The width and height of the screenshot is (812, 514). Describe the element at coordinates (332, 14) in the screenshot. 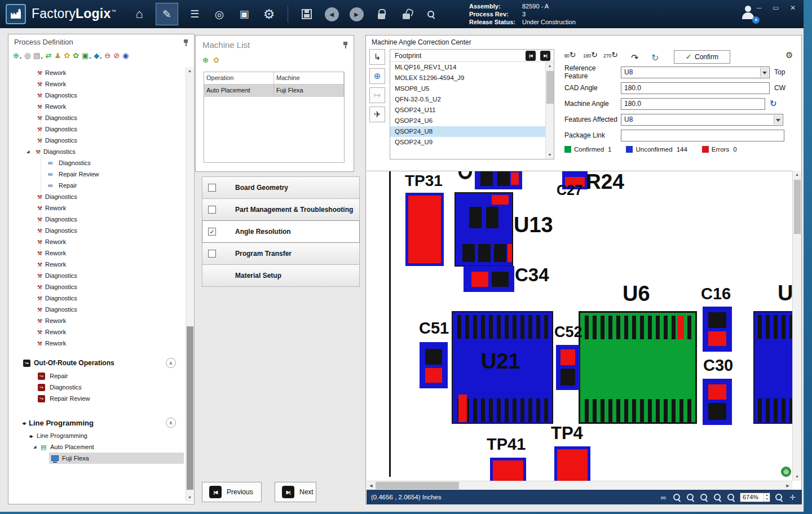

I see `undo-icon: ◀` at that location.